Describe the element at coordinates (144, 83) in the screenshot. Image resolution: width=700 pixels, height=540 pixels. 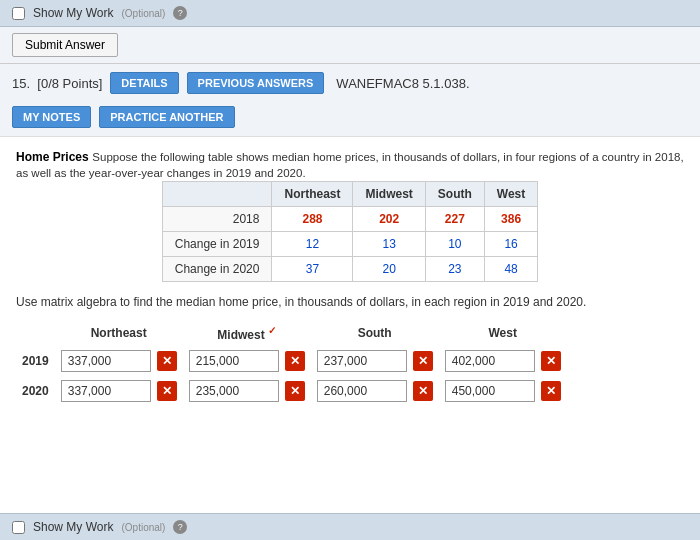
I see `details-button: DETAILS` at that location.